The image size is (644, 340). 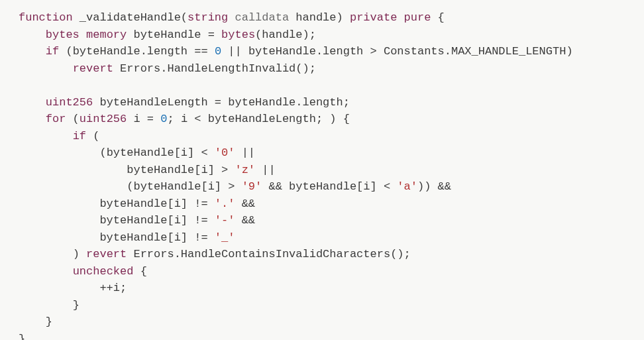 I want to click on code-line: for (uint256 i = 0; i < byteHandleLength…, so click(x=329, y=119).